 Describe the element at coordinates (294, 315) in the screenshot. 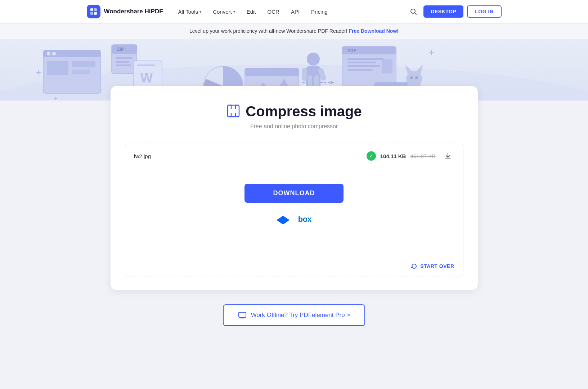

I see `offline-button: Work Offline? Try PDFelement Pro >` at that location.